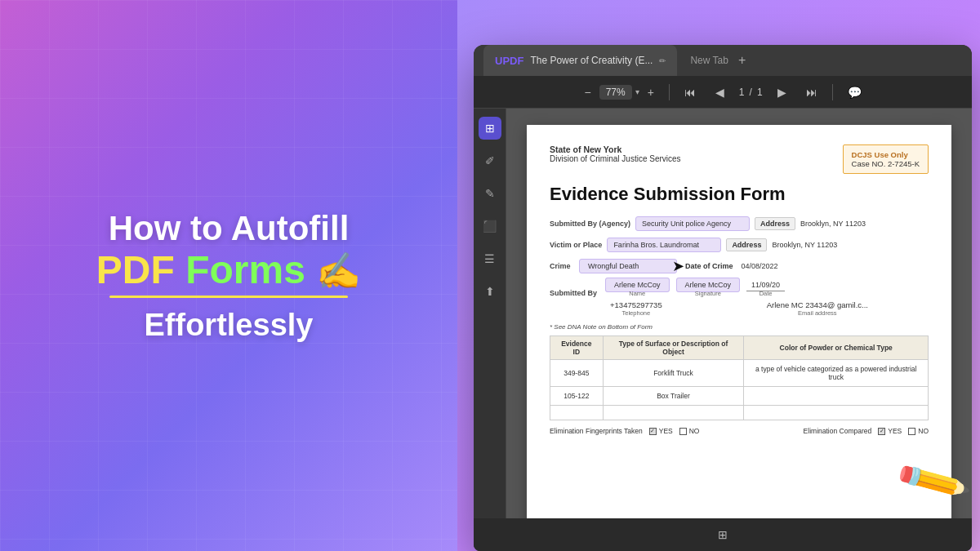  I want to click on no-label: NO, so click(694, 431).